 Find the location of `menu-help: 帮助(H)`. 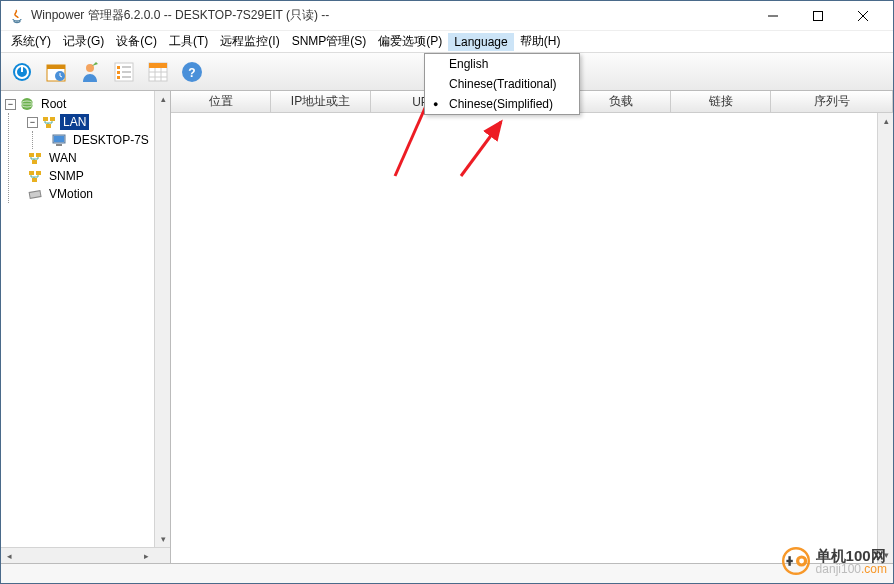

menu-help: 帮助(H) is located at coordinates (540, 42).